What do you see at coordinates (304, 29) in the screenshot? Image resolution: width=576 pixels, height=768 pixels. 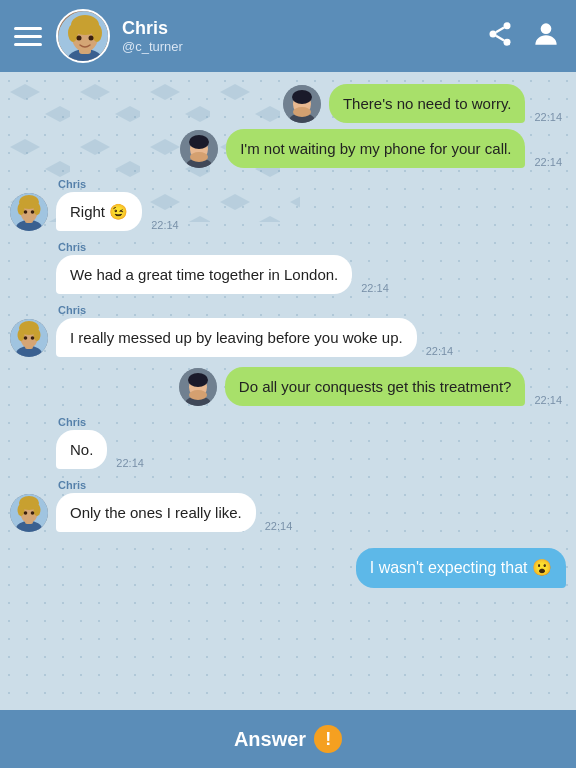 I see `contact-name: Chris` at bounding box center [304, 29].